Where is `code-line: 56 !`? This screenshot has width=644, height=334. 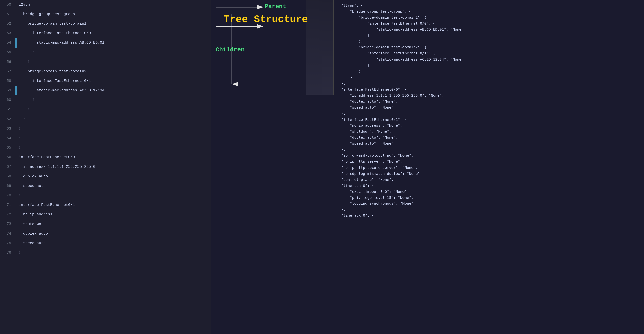 code-line: 56 ! is located at coordinates (105, 62).